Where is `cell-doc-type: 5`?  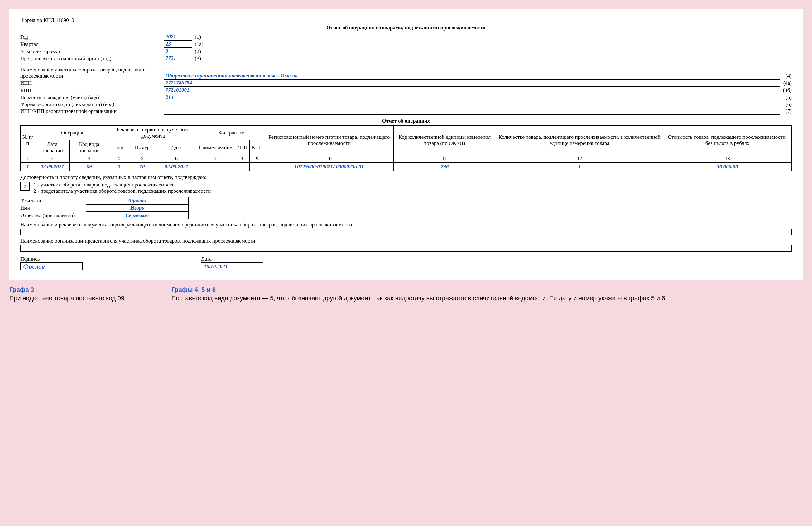
cell-doc-type: 5 is located at coordinates (119, 167).